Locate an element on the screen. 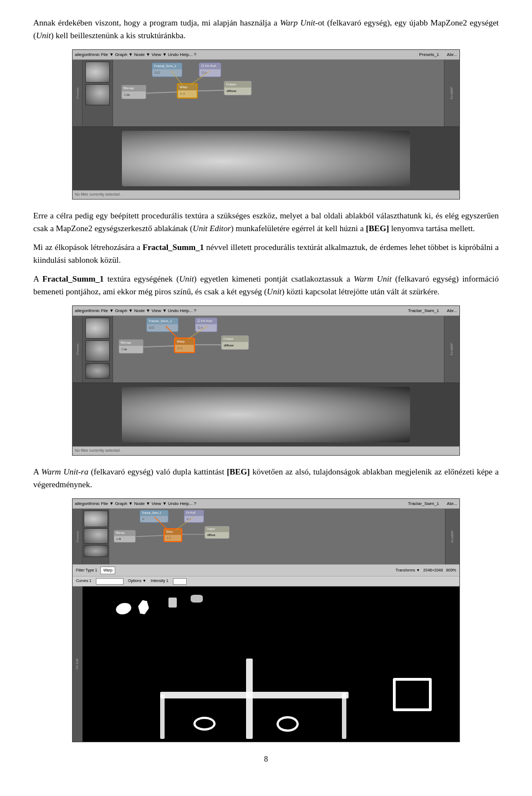 The width and height of the screenshot is (532, 796). paragraph-3: Mi az élkopások létrehozására a Fractal_… is located at coordinates (266, 254).